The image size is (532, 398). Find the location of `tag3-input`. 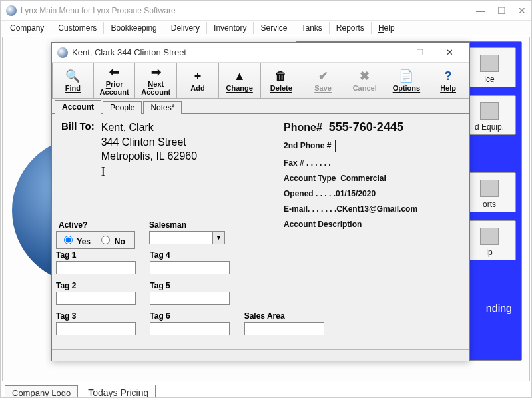

tag3-input is located at coordinates (96, 329).